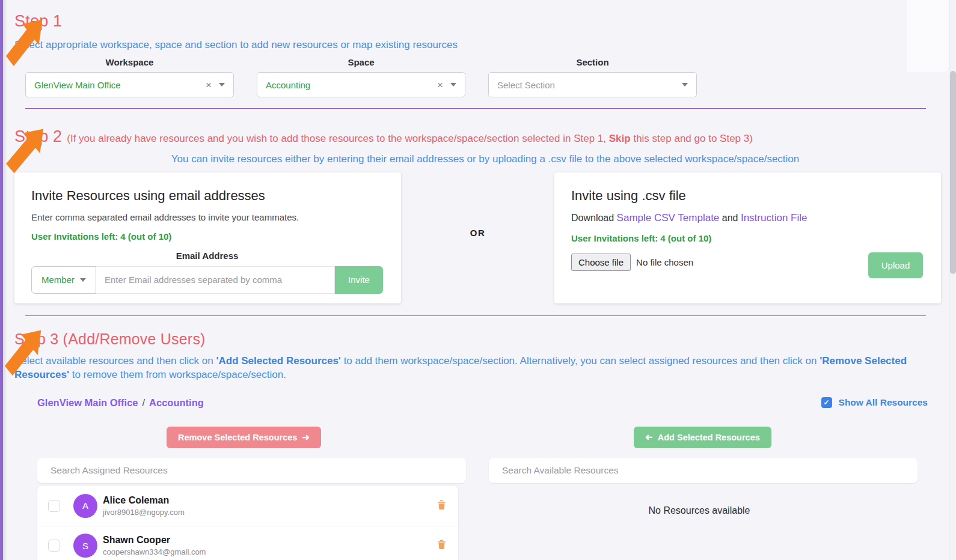 The image size is (956, 560). What do you see at coordinates (477, 470) in the screenshot?
I see `search-row` at bounding box center [477, 470].